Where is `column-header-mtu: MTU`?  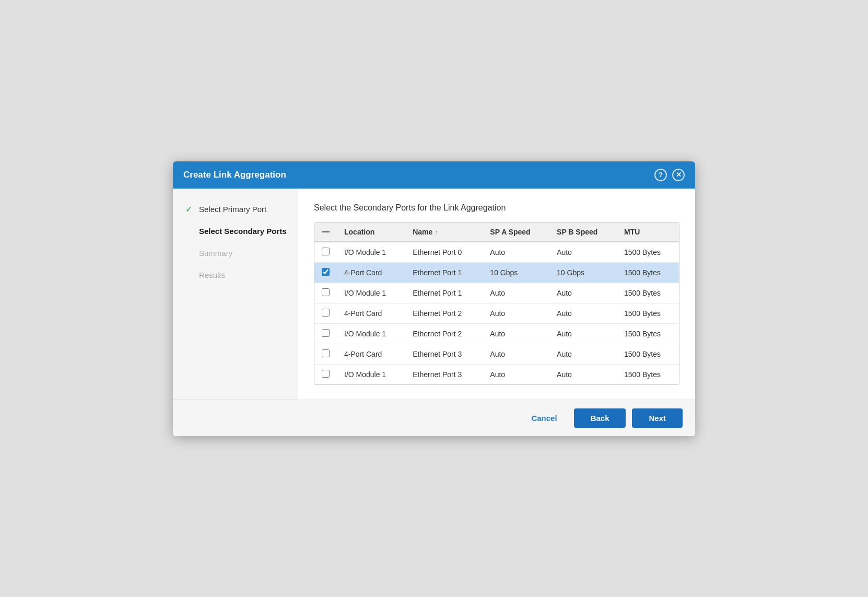
column-header-mtu: MTU is located at coordinates (648, 232).